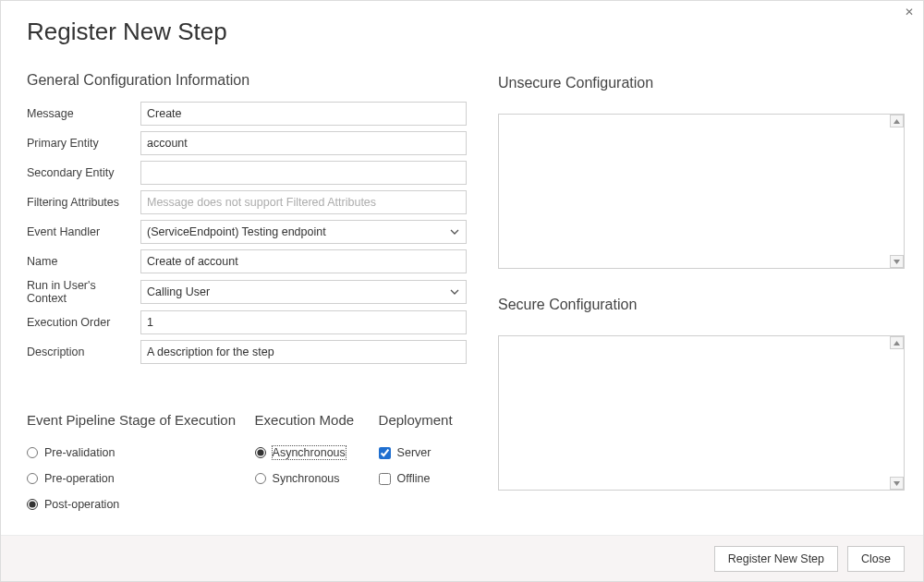 This screenshot has height=582, width=924. What do you see at coordinates (83, 173) in the screenshot?
I see `secondary-entity-label: Secondary Entity` at bounding box center [83, 173].